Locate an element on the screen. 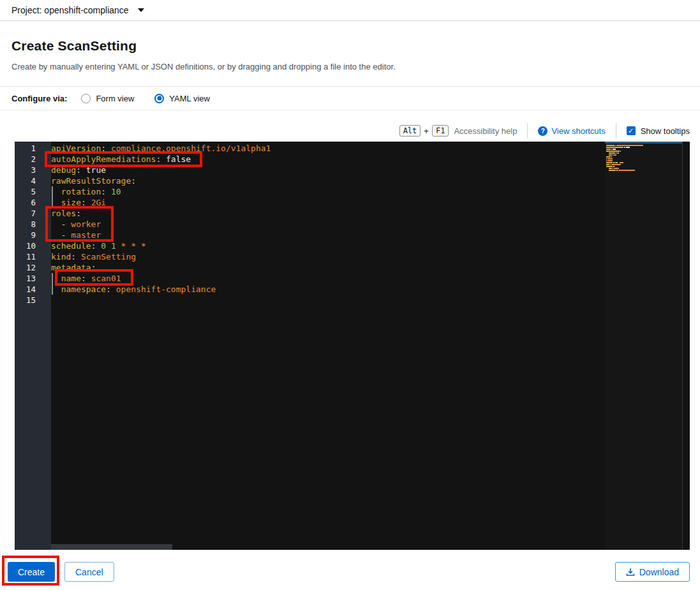 This screenshot has height=590, width=700. project-selector-label: Project: openshift-compliance is located at coordinates (70, 10).